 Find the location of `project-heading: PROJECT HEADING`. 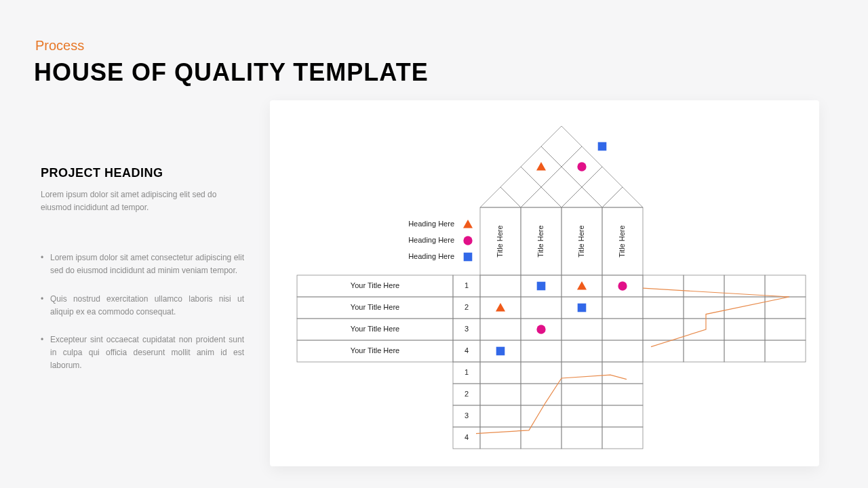

project-heading: PROJECT HEADING is located at coordinates (142, 174).